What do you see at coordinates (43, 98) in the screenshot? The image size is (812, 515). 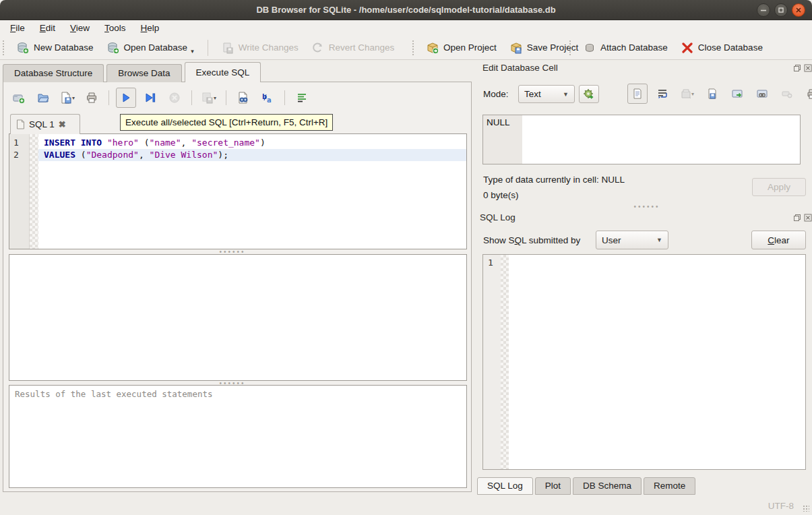 I see `open-sql-file-icon` at bounding box center [43, 98].